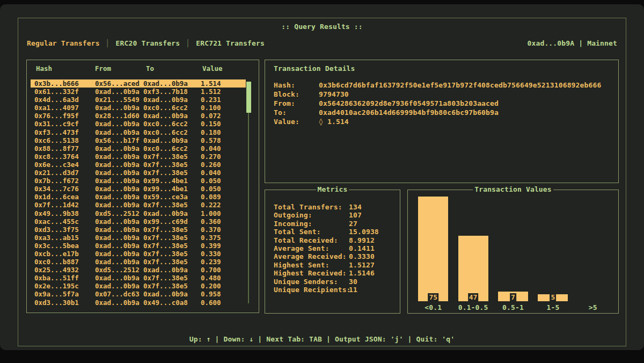  Describe the element at coordinates (138, 189) in the screenshot. I see `table-row: 0x34...7c760xad...0b9a0x99...4be10.050` at that location.